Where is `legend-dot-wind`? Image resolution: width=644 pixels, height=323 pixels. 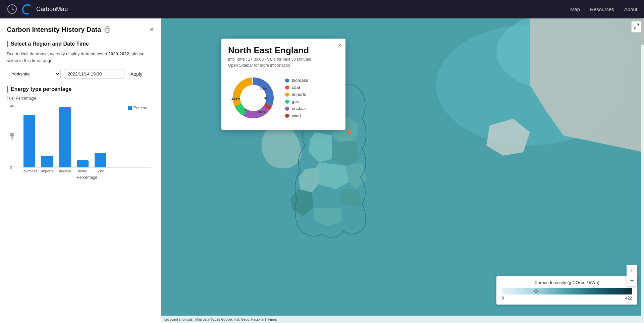 legend-dot-wind is located at coordinates (287, 116).